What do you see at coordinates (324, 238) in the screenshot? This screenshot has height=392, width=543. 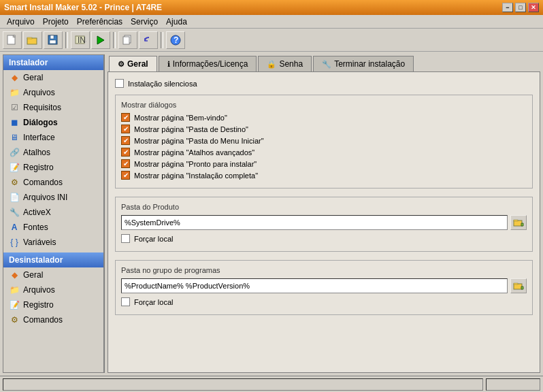 I see `product-folder-force-local-row: Forçar local` at bounding box center [324, 238].